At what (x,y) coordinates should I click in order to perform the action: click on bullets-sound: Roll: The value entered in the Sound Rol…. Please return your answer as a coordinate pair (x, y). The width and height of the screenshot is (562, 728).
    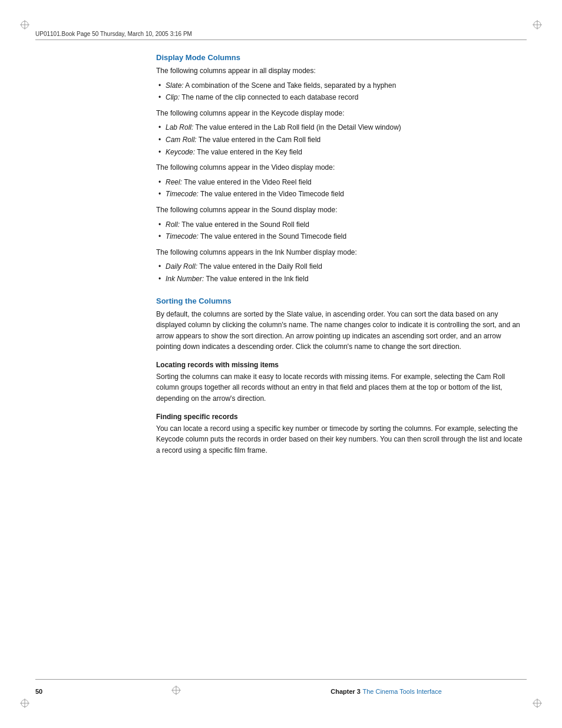
    Looking at the image, I should click on (342, 231).